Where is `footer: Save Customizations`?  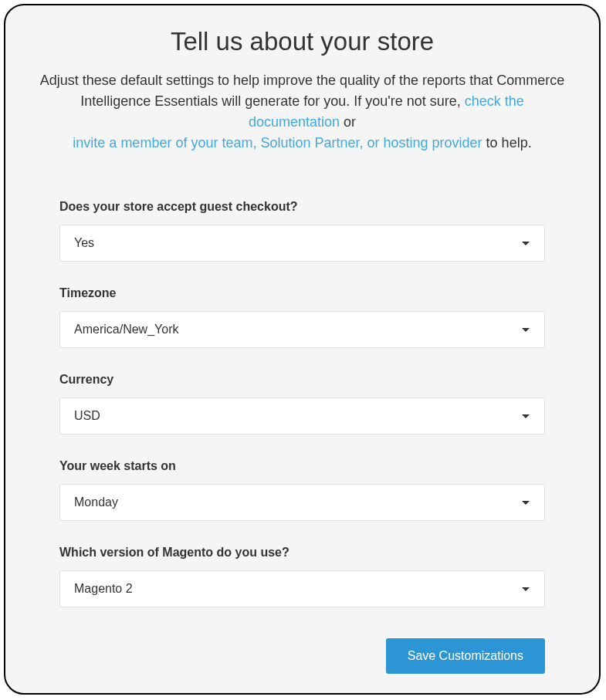 footer: Save Customizations is located at coordinates (303, 656).